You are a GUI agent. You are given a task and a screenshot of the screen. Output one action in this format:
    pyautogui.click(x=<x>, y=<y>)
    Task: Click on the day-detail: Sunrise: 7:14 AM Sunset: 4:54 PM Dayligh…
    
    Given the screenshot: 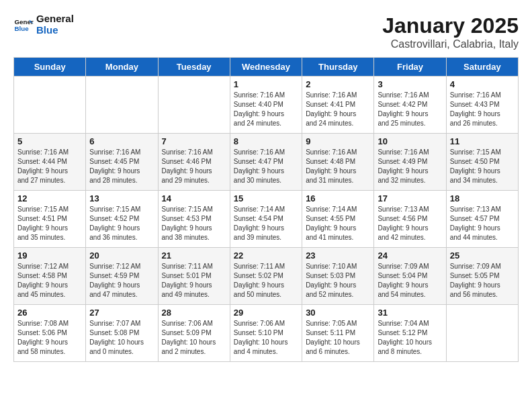 What is the action you would take?
    pyautogui.click(x=266, y=224)
    